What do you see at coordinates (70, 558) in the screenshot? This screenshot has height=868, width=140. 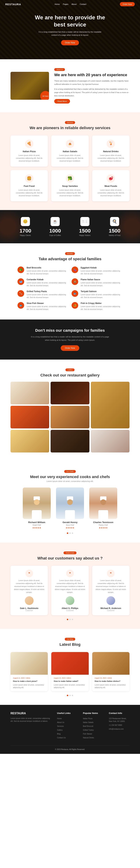 I see `testimonials-title: What our customers say about us ?` at bounding box center [70, 558].